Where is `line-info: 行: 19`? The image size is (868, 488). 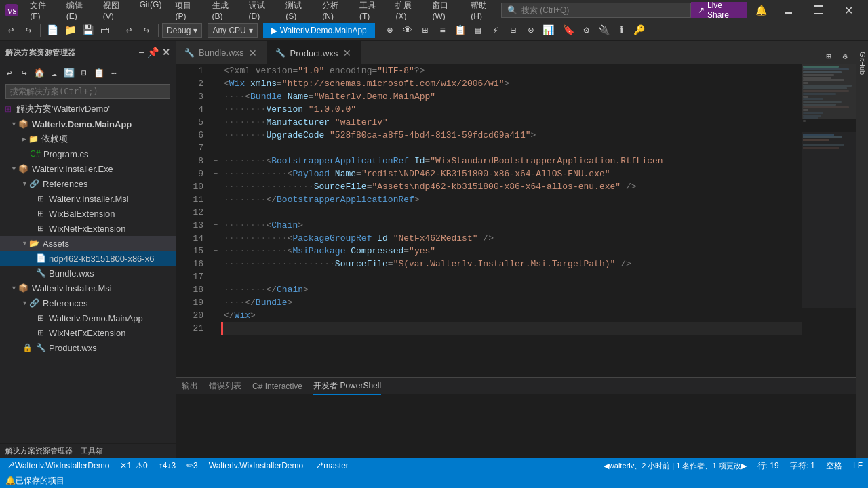
line-info: 行: 19 is located at coordinates (768, 466).